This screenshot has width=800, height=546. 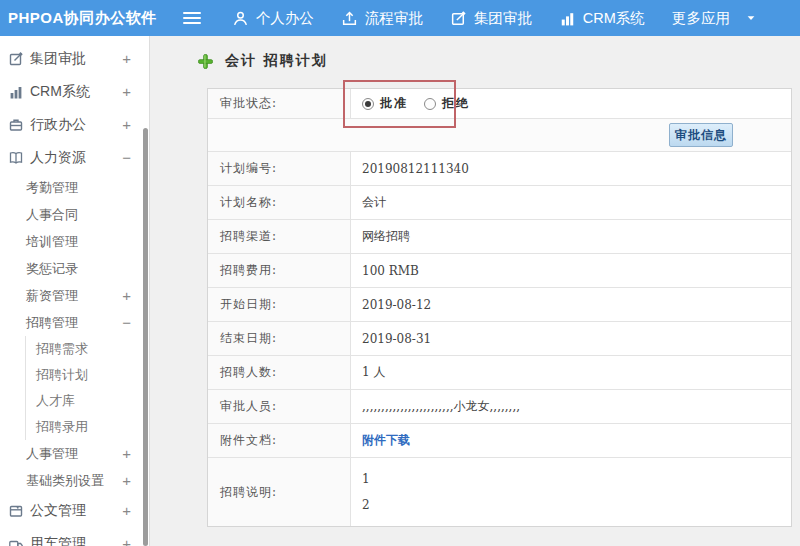 I want to click on approval-info-button: 审批信息, so click(x=701, y=135).